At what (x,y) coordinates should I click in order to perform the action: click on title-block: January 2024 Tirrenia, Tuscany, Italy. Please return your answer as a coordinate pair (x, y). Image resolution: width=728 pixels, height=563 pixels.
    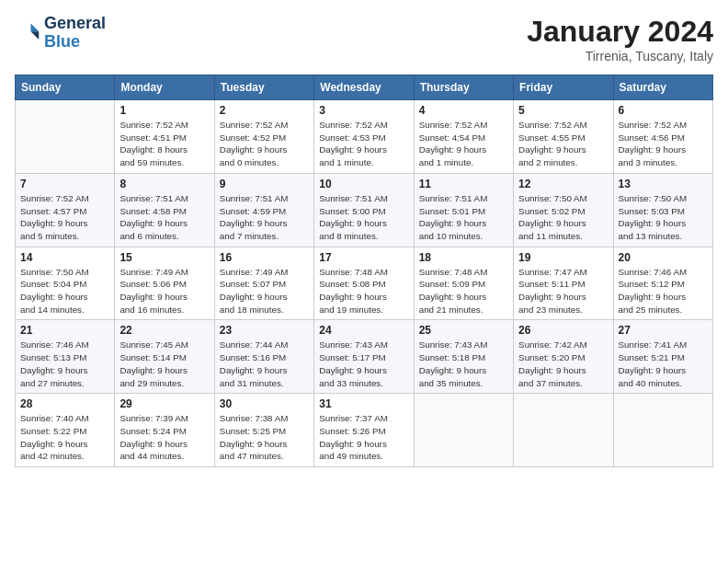
    Looking at the image, I should click on (620, 39).